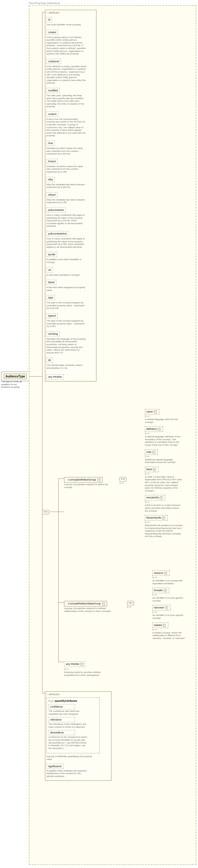 The image size is (198, 868). What do you see at coordinates (67, 261) in the screenshot?
I see `attr-desc: A qualified code which identifies a conc…` at bounding box center [67, 261].